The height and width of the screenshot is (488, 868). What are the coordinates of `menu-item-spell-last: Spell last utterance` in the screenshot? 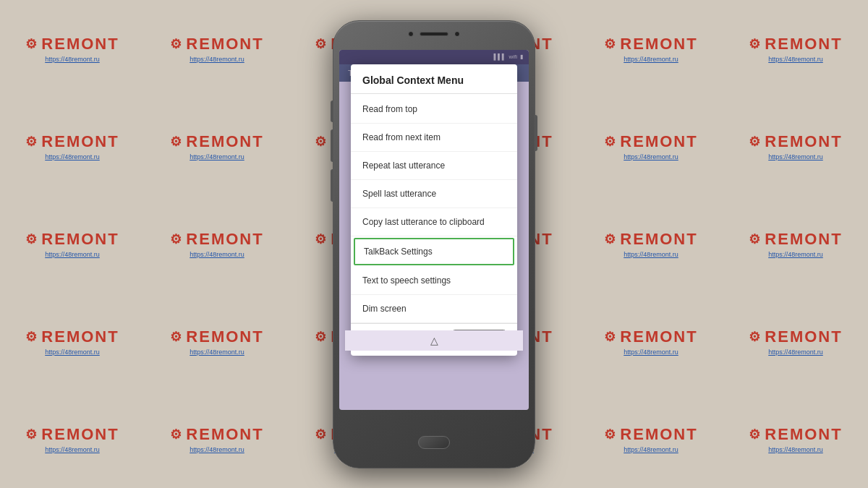 It's located at (434, 194).